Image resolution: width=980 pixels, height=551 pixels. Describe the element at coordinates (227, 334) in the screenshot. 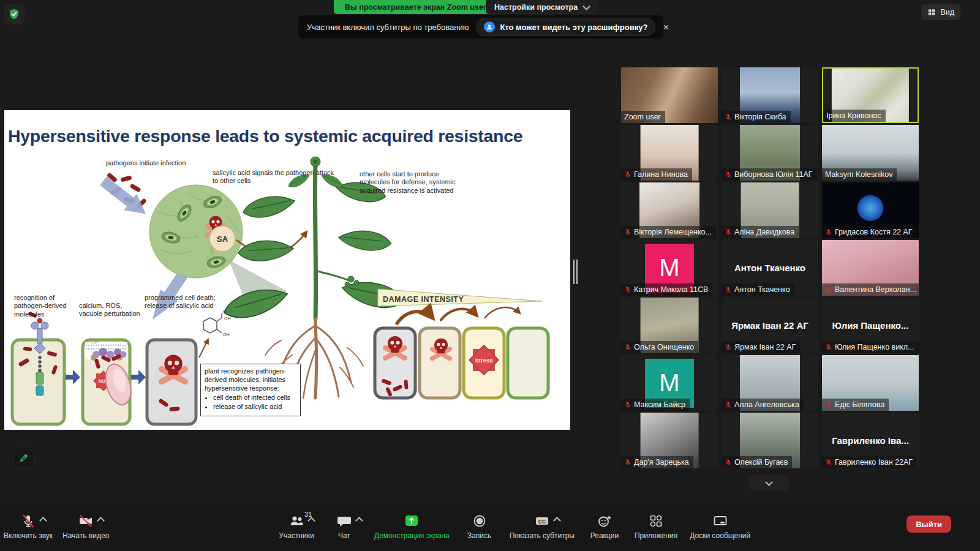

I see `chem-oh2-label: OH` at that location.